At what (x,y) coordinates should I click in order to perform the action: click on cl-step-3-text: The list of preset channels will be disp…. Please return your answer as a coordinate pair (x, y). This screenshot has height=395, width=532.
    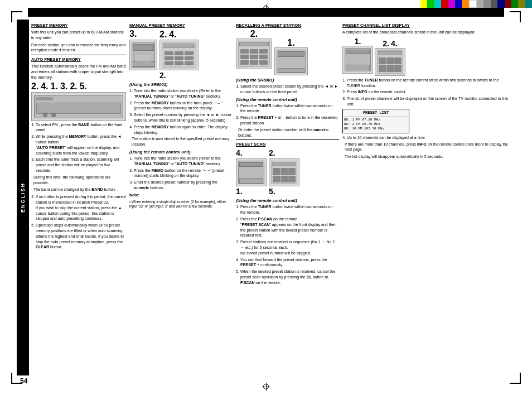
    Looking at the image, I should click on (430, 102).